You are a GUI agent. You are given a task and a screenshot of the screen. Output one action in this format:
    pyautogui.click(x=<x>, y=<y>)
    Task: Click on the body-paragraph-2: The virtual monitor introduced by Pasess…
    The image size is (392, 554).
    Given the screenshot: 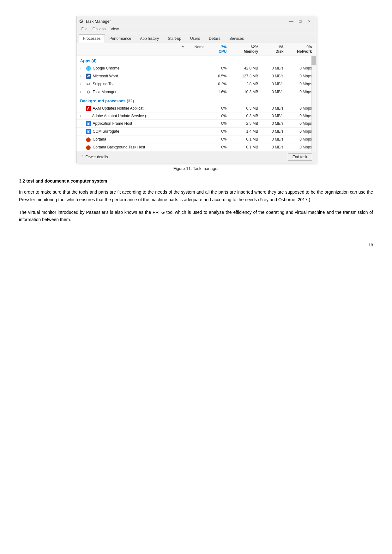 What is the action you would take?
    pyautogui.click(x=196, y=216)
    